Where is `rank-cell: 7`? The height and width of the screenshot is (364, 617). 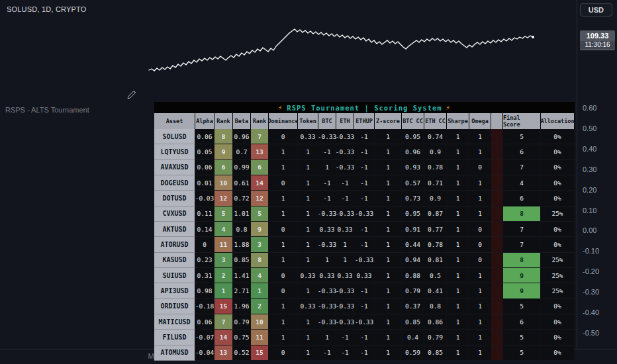
rank-cell: 7 is located at coordinates (260, 136).